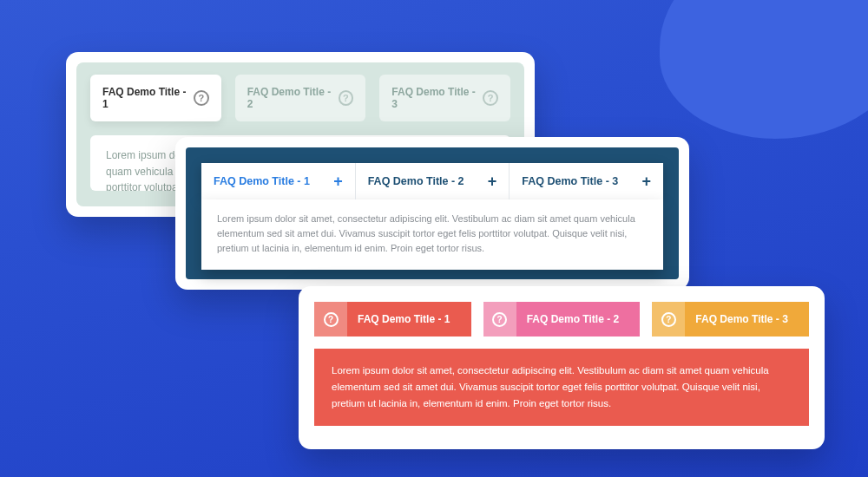 Image resolution: width=868 pixels, height=477 pixels. I want to click on faq-3-tab-2: ? FAQ Demo Title - 2, so click(562, 319).